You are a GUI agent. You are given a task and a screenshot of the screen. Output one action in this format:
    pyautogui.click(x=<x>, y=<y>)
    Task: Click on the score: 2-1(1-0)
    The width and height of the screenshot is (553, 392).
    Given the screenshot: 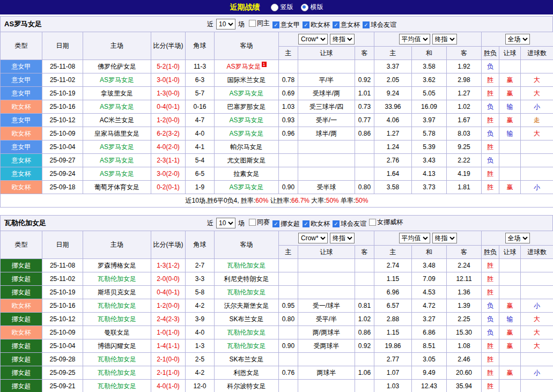 What is the action you would take?
    pyautogui.click(x=168, y=373)
    